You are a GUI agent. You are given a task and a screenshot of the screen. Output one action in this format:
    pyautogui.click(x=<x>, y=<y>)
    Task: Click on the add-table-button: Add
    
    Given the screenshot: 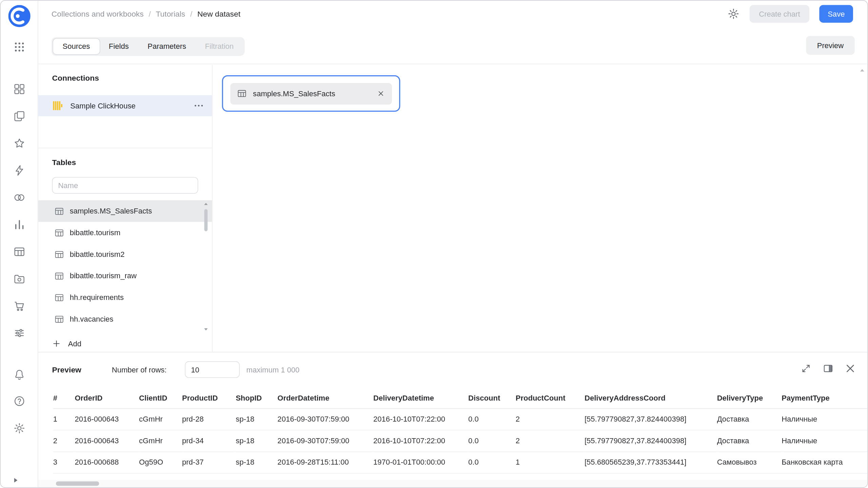 What is the action you would take?
    pyautogui.click(x=66, y=344)
    